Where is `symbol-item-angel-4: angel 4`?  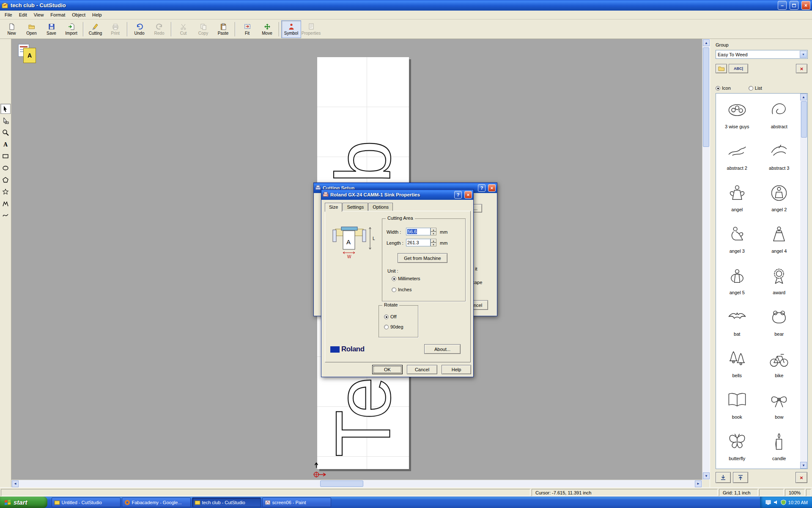 symbol-item-angel-4: angel 4 is located at coordinates (779, 240).